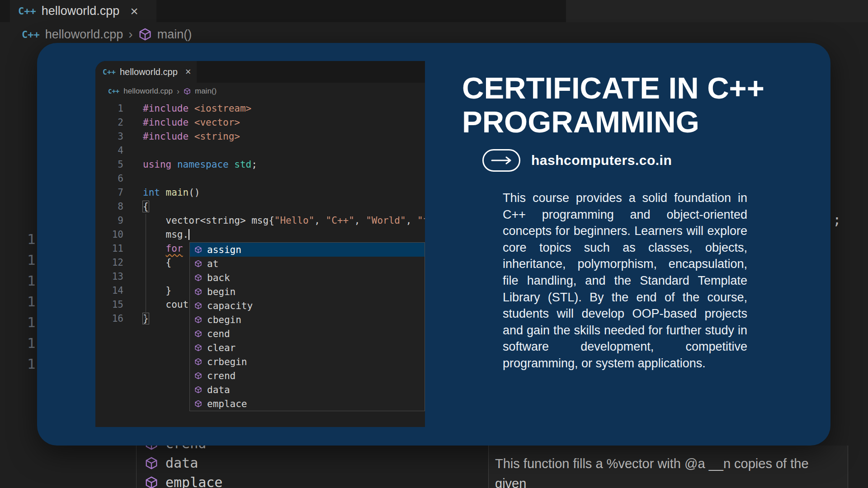 The image size is (868, 488). I want to click on code-text: for, so click(163, 249).